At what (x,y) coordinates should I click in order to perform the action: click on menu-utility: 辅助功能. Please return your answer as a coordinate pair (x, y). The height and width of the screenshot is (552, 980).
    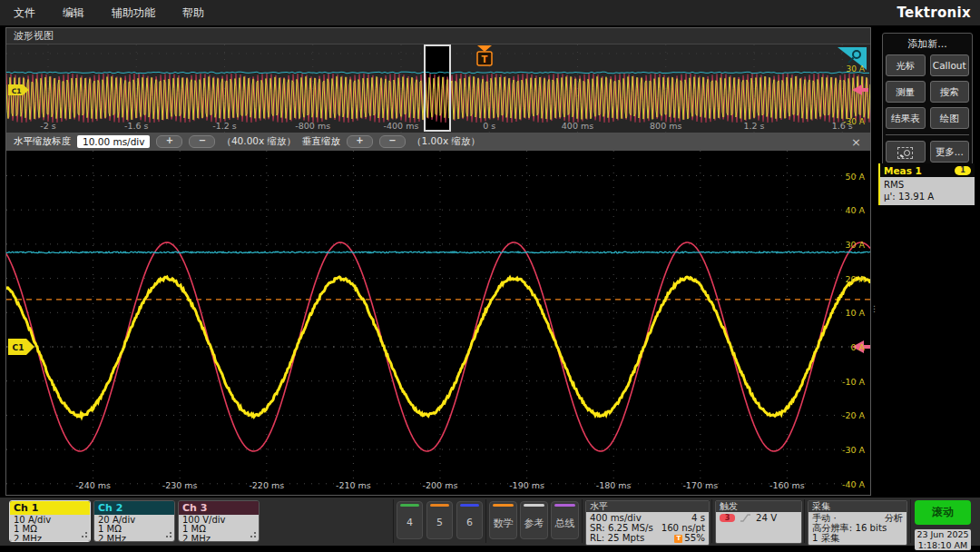
    Looking at the image, I should click on (133, 13).